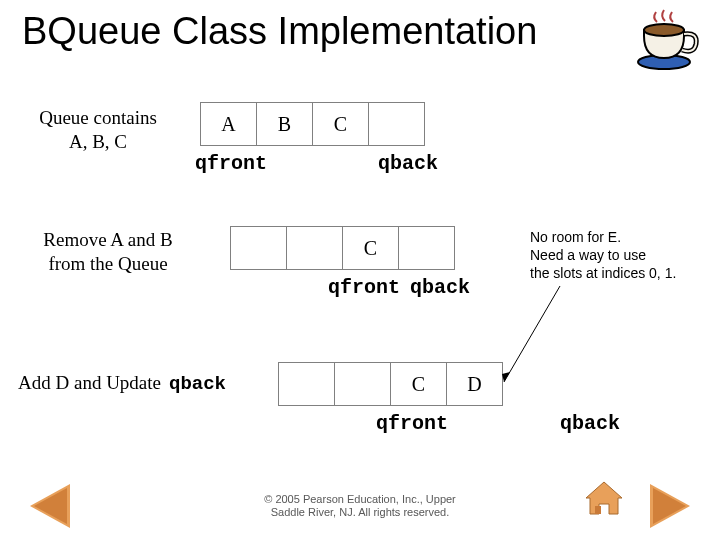  What do you see at coordinates (667, 42) in the screenshot?
I see `teacup-icon` at bounding box center [667, 42].